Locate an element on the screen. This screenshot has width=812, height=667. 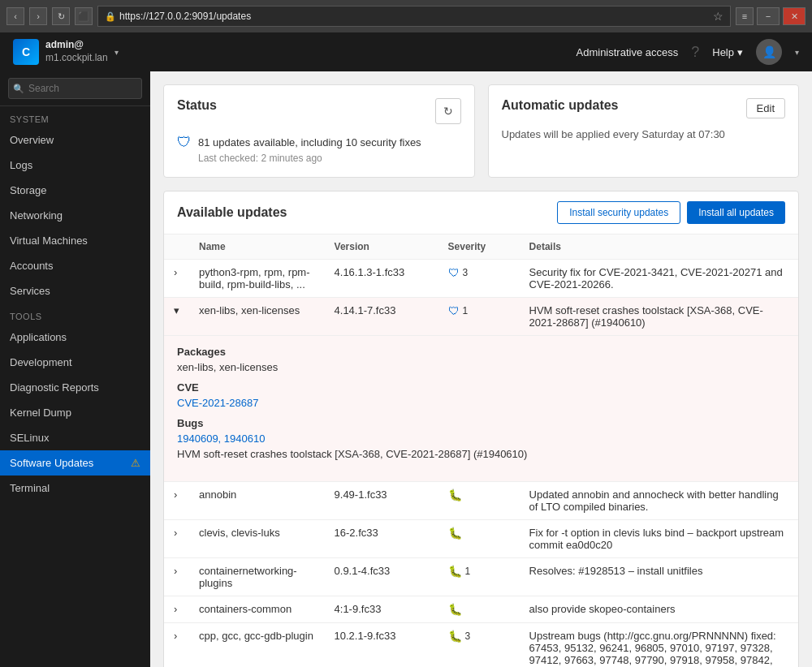
sidebar-item-label: Logs is located at coordinates (21, 166).